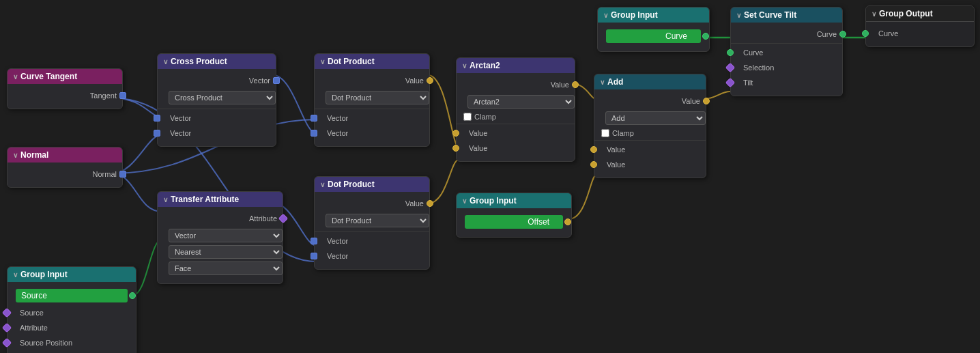 This screenshot has width=980, height=353. Describe the element at coordinates (72, 296) in the screenshot. I see `source-bar: Source` at that location.